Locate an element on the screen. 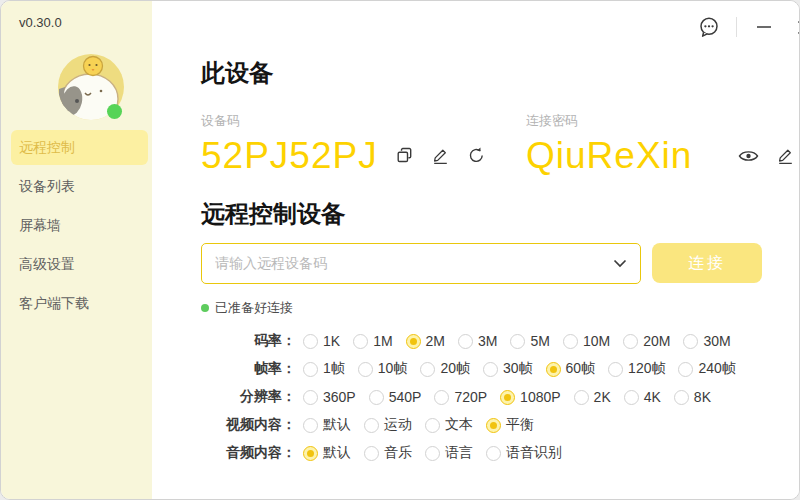 This screenshot has height=500, width=800. radio-option-label: 5M is located at coordinates (540, 341).